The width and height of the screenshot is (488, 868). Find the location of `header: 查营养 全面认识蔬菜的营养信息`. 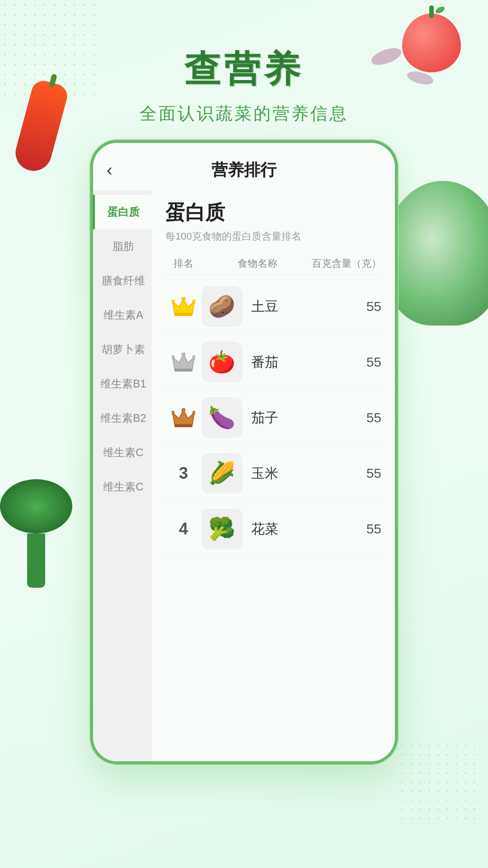

header: 查营养 全面认识蔬菜的营养信息 is located at coordinates (244, 62).